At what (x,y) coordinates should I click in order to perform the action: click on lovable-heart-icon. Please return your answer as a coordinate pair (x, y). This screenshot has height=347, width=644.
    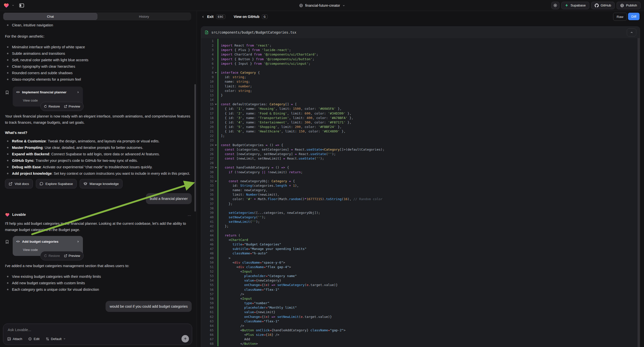
    Looking at the image, I should click on (8, 214).